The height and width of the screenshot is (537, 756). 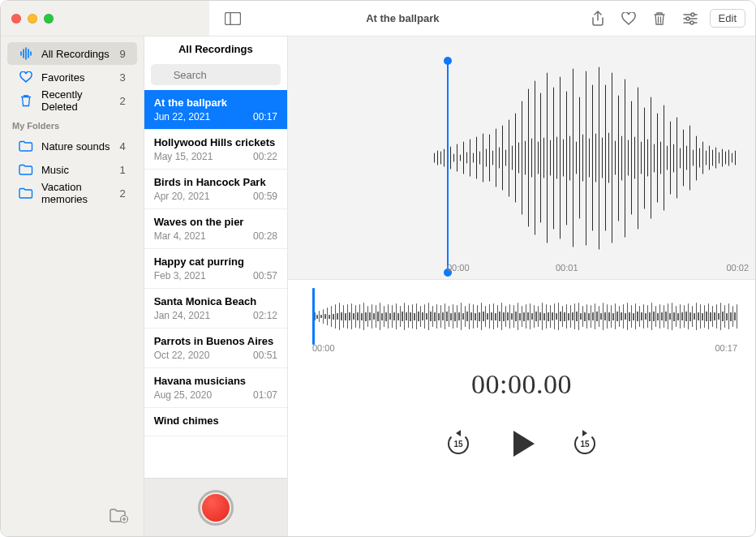 I want to click on favorite-button, so click(x=629, y=19).